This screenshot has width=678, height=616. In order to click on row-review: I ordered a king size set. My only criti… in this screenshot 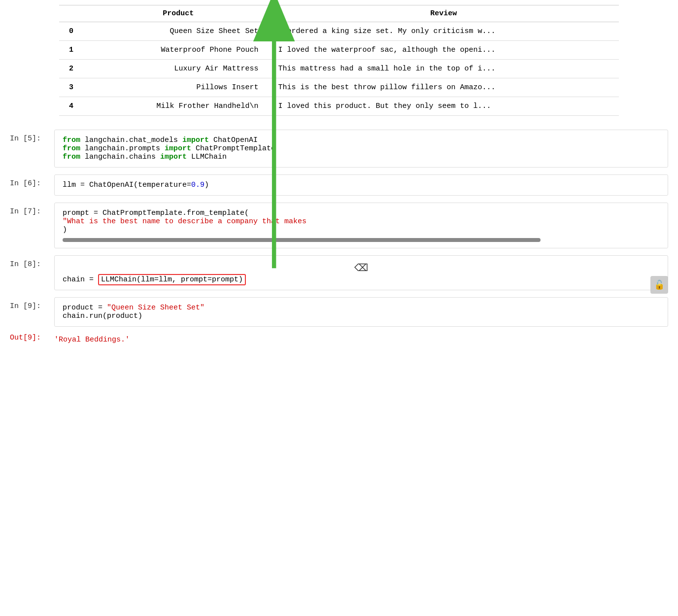, I will do `click(443, 32)`.